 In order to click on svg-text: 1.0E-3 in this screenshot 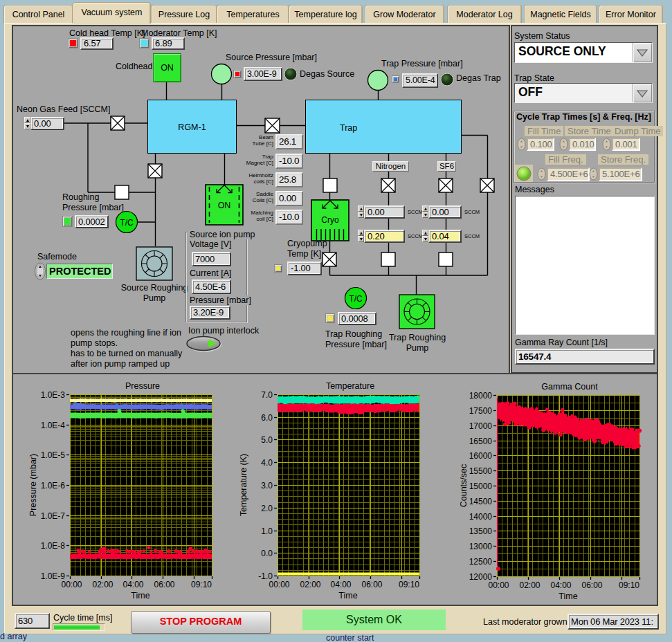, I will do `click(53, 395)`.